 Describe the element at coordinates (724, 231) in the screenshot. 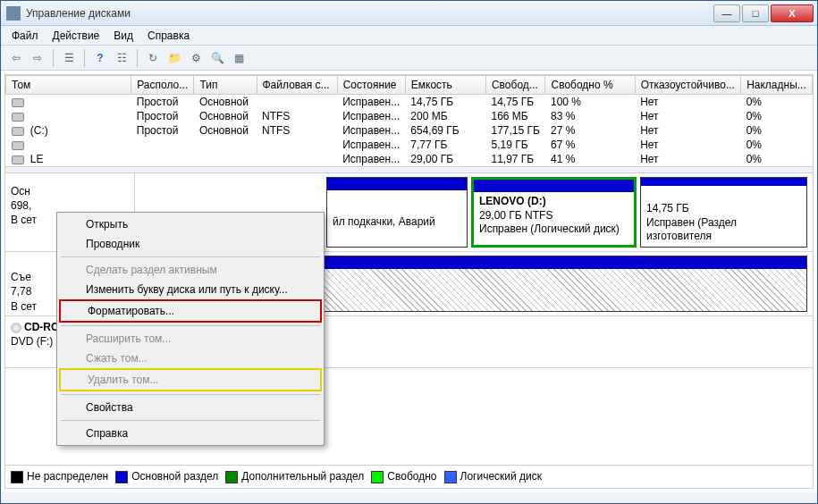

I see `oem-state: Исправен (Раздел изготовителя` at that location.